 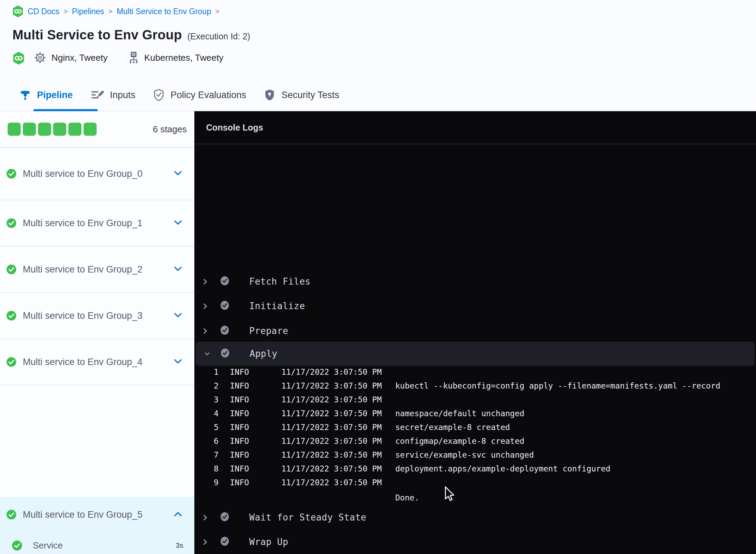 What do you see at coordinates (206, 386) in the screenshot?
I see `log-line-number: 2` at bounding box center [206, 386].